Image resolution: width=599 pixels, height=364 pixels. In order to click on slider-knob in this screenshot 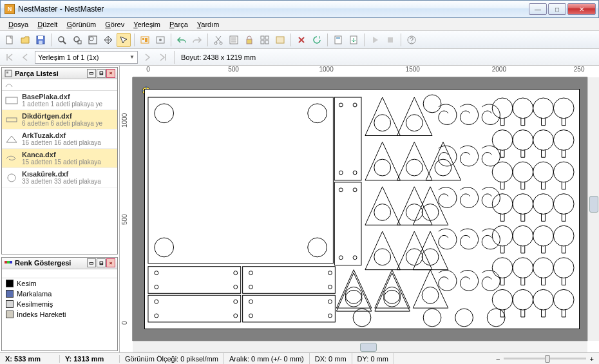, I will do `click(547, 359)`.